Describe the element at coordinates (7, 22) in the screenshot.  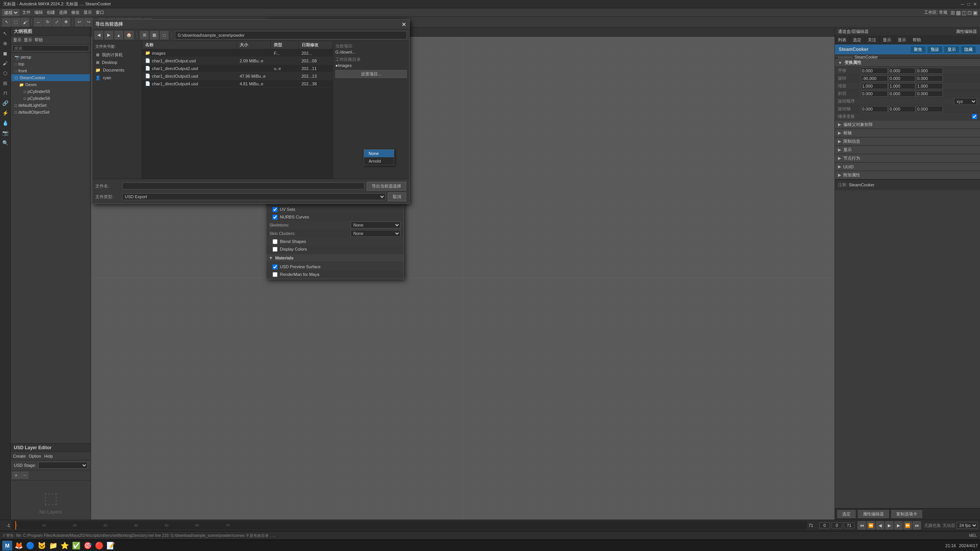
I see `toolbar-btn-select: ↖` at that location.